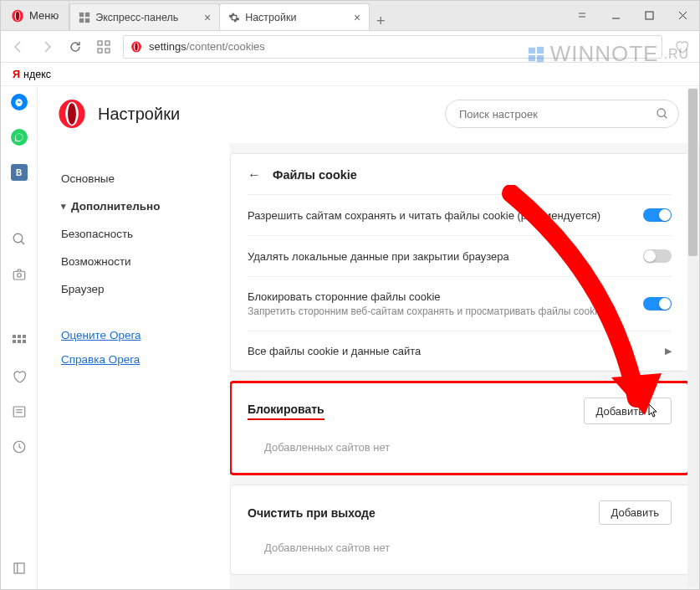 The width and height of the screenshot is (700, 590). Describe the element at coordinates (582, 15) in the screenshot. I see `dock-button` at that location.